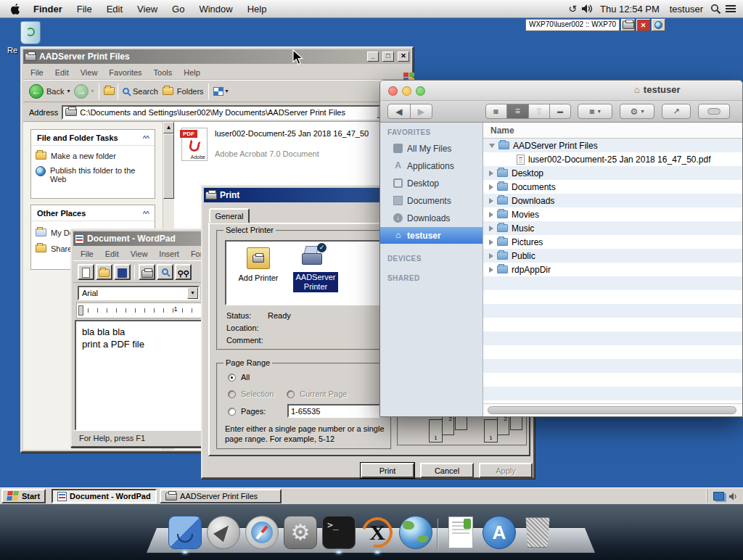  What do you see at coordinates (612, 187) in the screenshot?
I see `list-item-documents: Documents` at bounding box center [612, 187].